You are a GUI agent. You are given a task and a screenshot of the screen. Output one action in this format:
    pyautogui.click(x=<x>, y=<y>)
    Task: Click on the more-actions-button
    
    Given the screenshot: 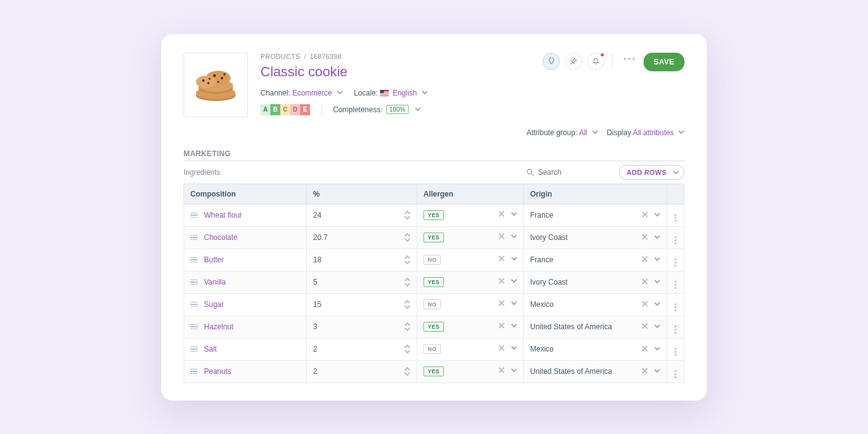 What is the action you would take?
    pyautogui.click(x=629, y=59)
    